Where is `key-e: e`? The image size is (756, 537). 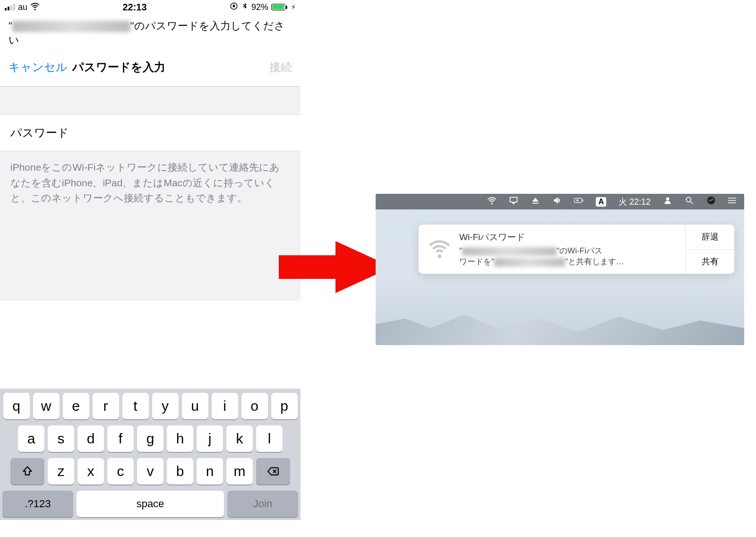 key-e: e is located at coordinates (76, 406).